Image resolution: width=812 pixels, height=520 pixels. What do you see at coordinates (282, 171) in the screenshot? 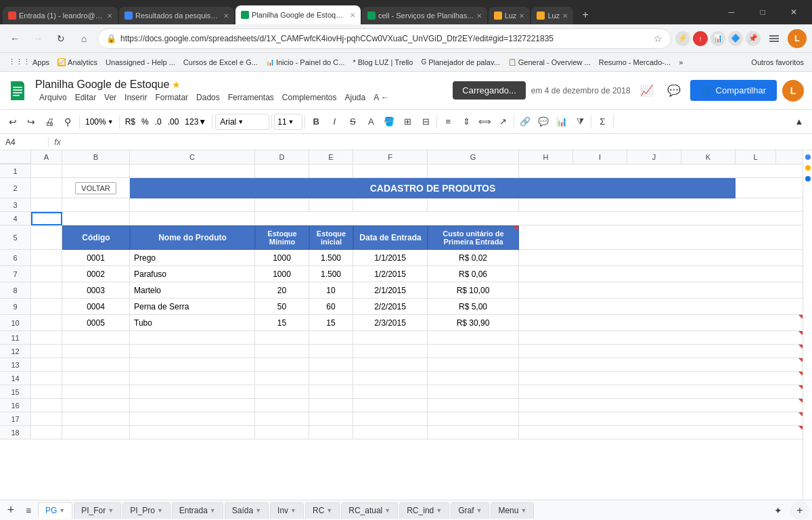
I see `cell-d1` at bounding box center [282, 171].